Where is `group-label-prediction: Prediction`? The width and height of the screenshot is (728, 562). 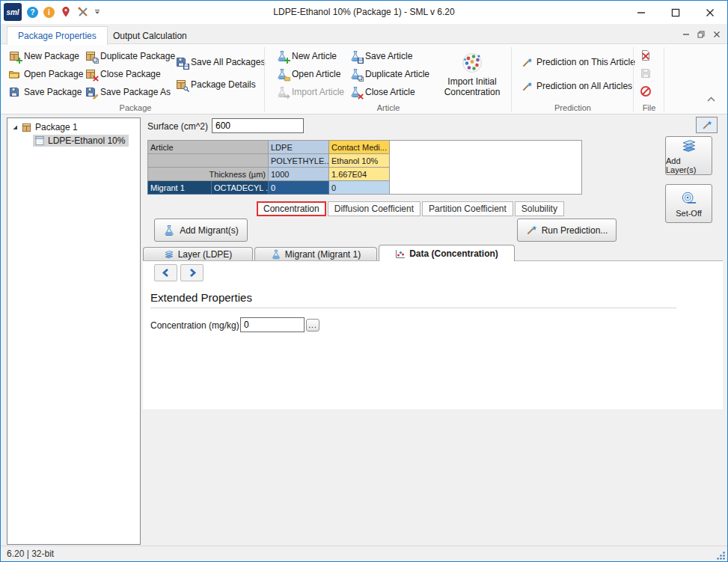
group-label-prediction: Prediction is located at coordinates (573, 108).